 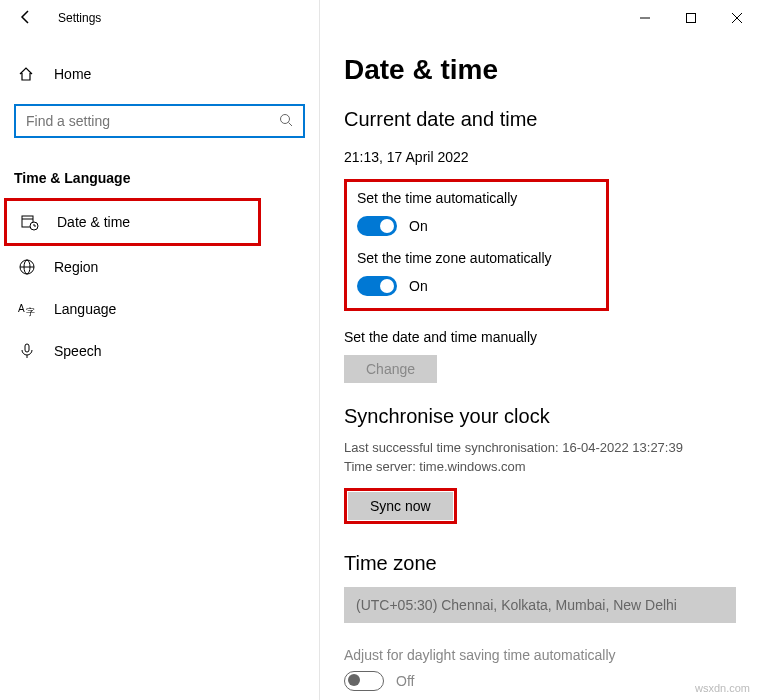 I want to click on search-box, so click(x=160, y=121).